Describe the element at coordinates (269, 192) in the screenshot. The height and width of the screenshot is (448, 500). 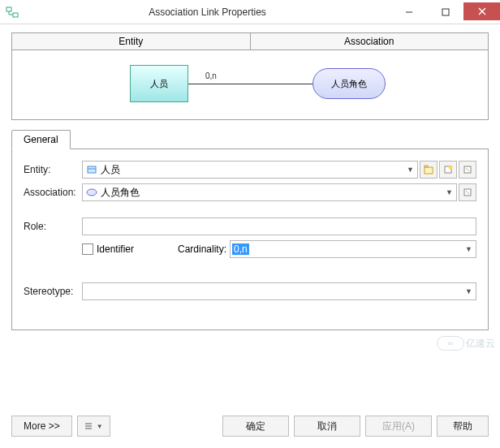
I see `association-combo: 人员角色 ▼` at that location.